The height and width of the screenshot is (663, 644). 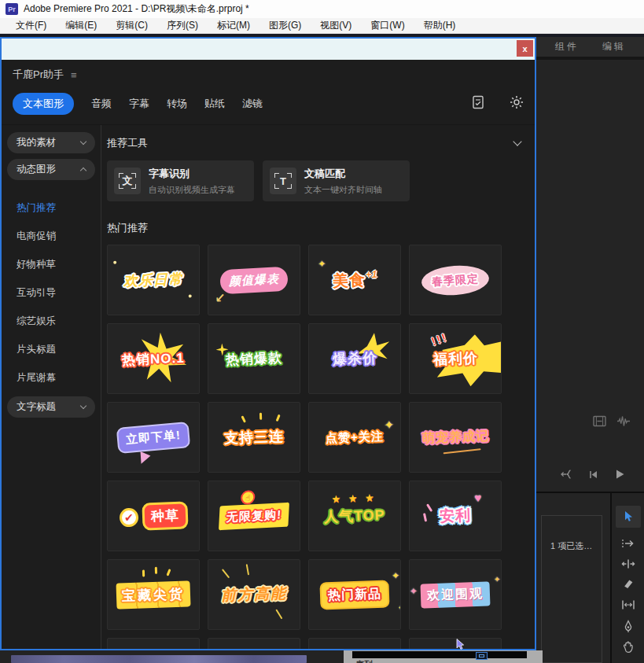 What do you see at coordinates (51, 321) in the screenshot?
I see `sidebar-item-variety: 综艺娱乐` at bounding box center [51, 321].